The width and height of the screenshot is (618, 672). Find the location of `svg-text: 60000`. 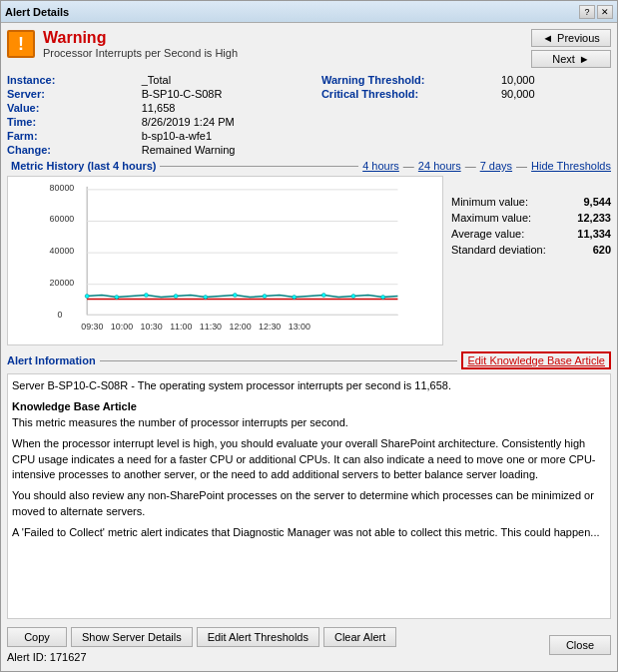

svg-text: 60000 is located at coordinates (62, 219).